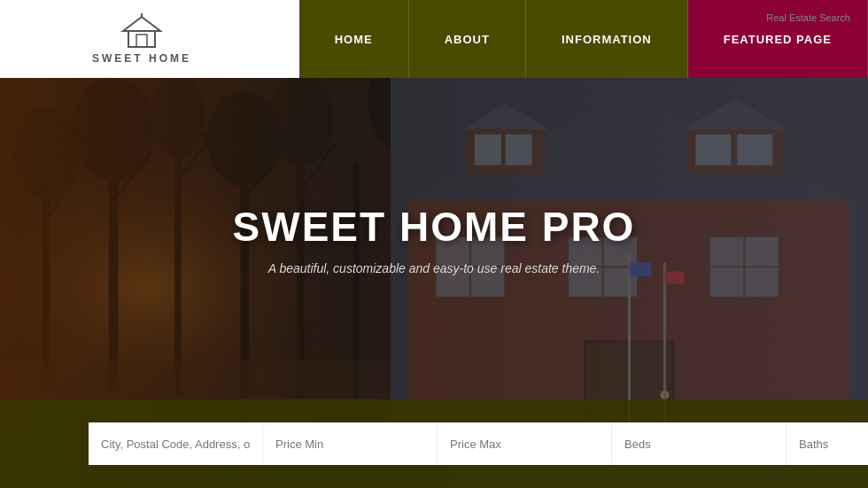 The width and height of the screenshot is (868, 488). What do you see at coordinates (434, 444) in the screenshot?
I see `search-bar: 🔍 SEARCH` at bounding box center [434, 444].